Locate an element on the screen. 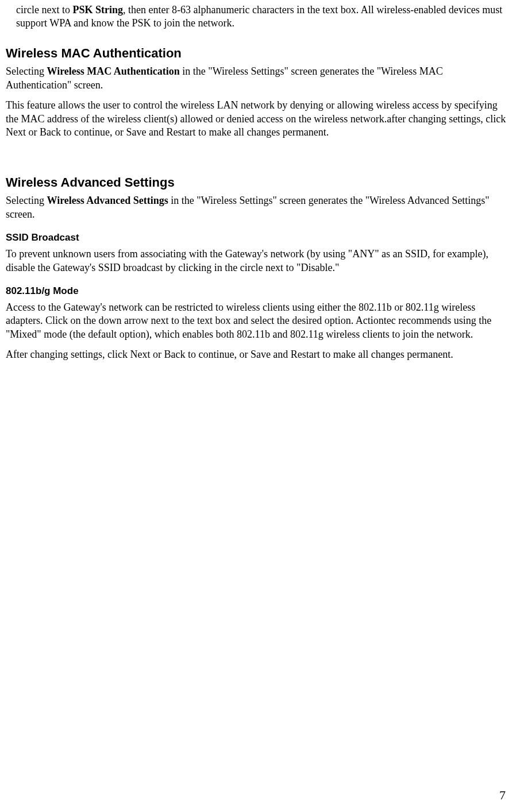 The width and height of the screenshot is (516, 812). mode-p2: After changing settings, click Next or B… is located at coordinates (258, 355).